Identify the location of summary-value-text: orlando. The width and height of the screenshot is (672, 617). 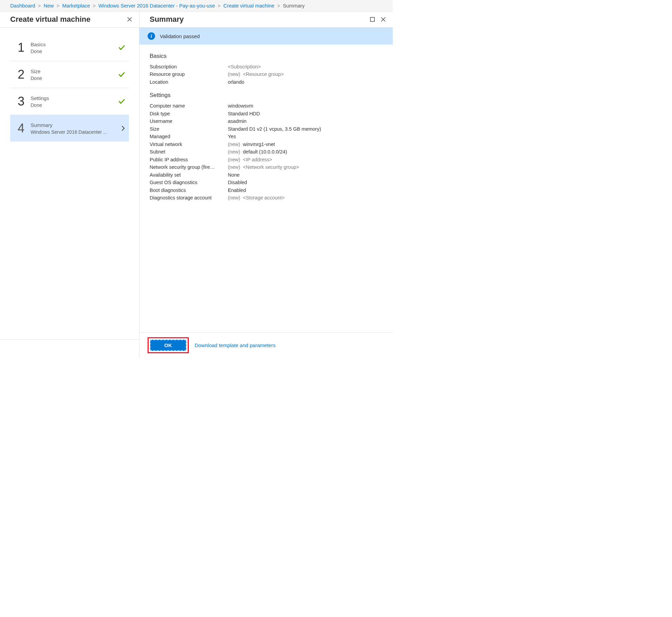
(236, 82).